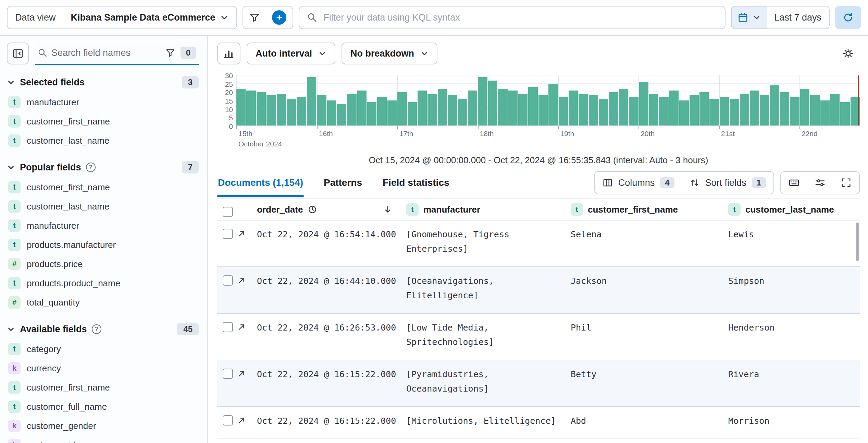  Describe the element at coordinates (103, 226) in the screenshot. I see `field-item-manufacturer: tmanufacturer` at that location.